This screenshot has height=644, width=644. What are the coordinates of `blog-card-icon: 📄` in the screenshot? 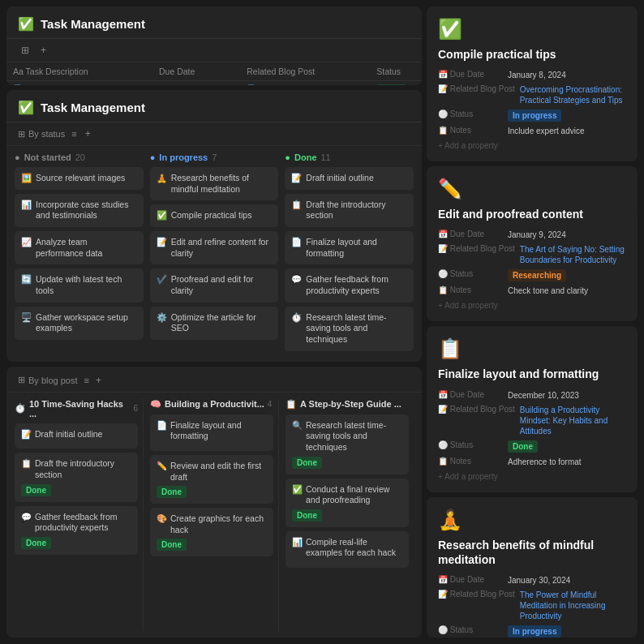 It's located at (162, 431).